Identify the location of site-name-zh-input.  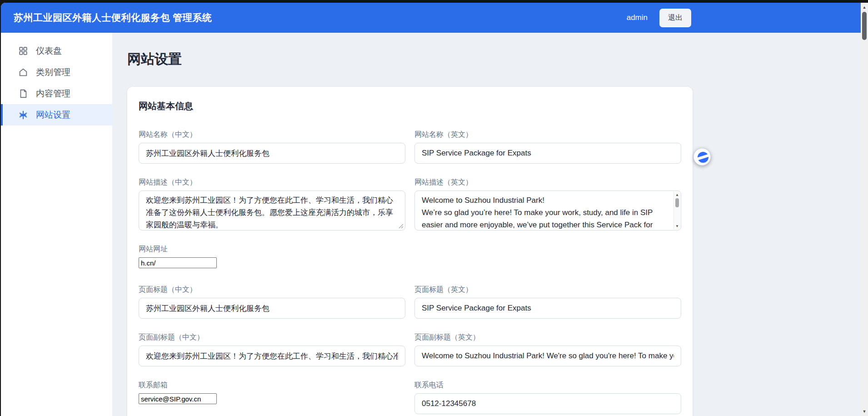
(272, 153).